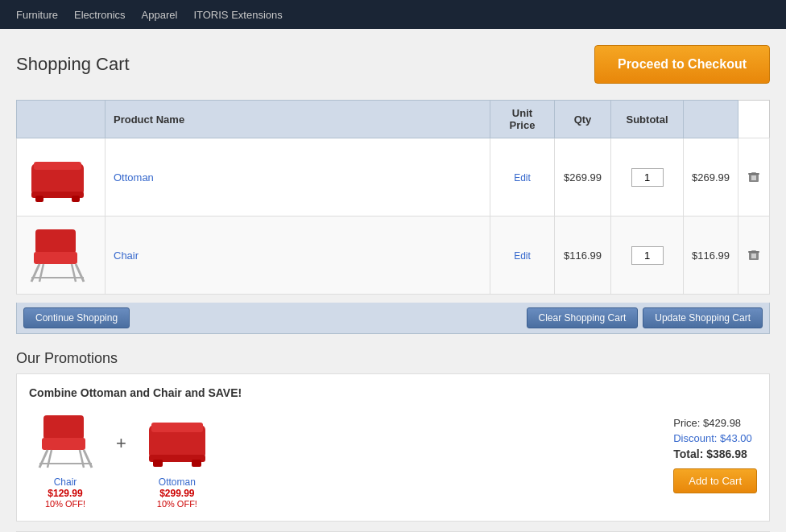 The width and height of the screenshot is (786, 532). What do you see at coordinates (754, 256) in the screenshot?
I see `chair-delete-cell` at bounding box center [754, 256].